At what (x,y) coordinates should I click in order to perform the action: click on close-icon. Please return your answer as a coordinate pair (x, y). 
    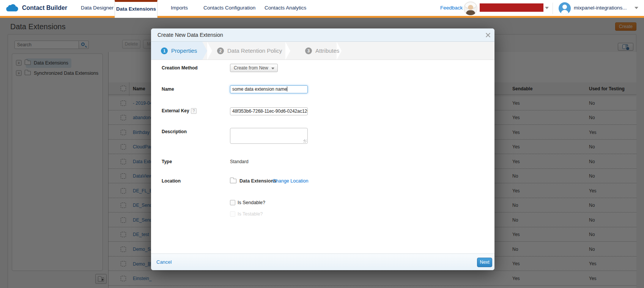
    Looking at the image, I should click on (488, 35).